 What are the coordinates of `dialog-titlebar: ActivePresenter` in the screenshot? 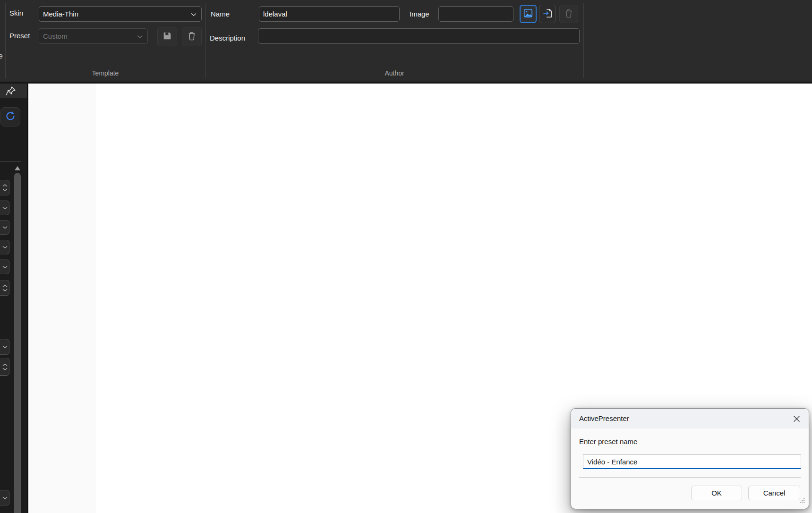 It's located at (690, 419).